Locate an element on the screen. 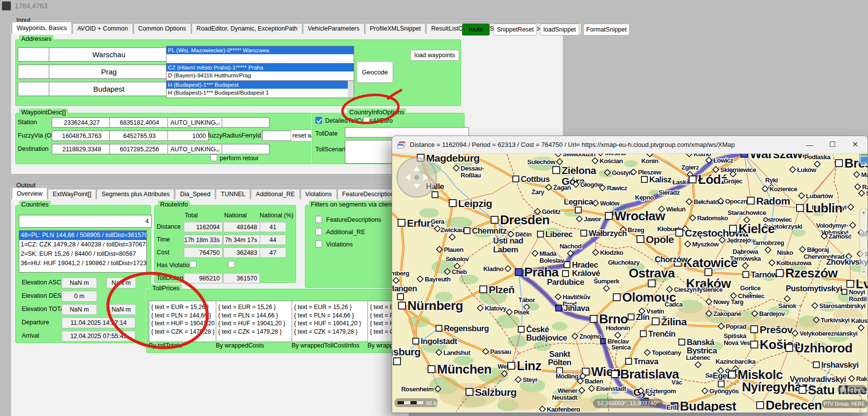 The image size is (868, 416). address-result-listbox: H (Budapest)-1*** BudapestH (Budapest)-1… is located at coordinates (260, 89).